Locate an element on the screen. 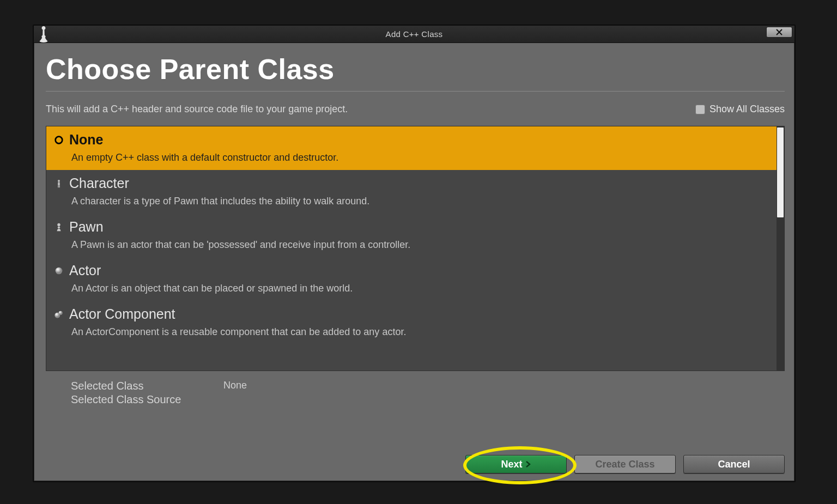  create-class-button: Create Class is located at coordinates (625, 464).